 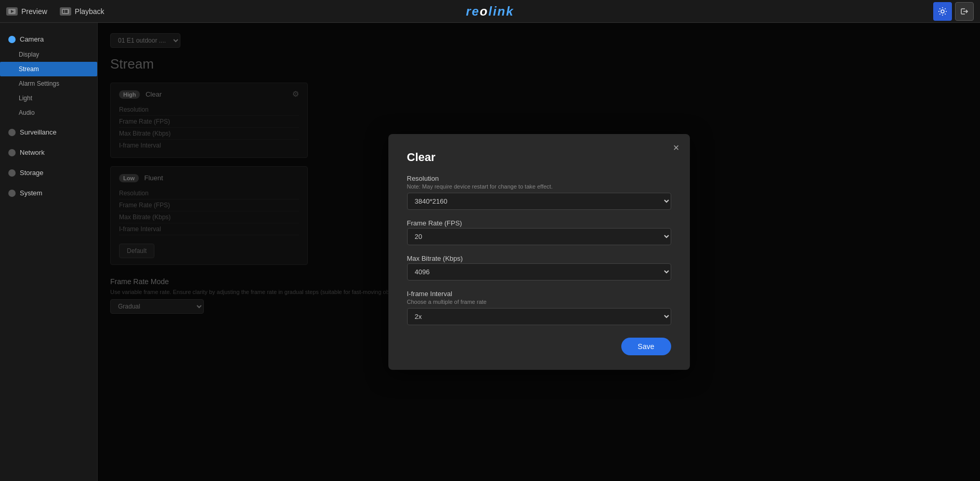 I want to click on surveillance-icon, so click(x=12, y=132).